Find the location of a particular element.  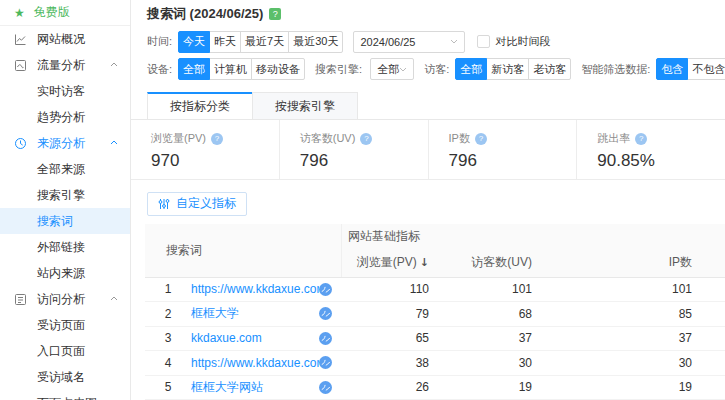

pv-value: 79 is located at coordinates (386, 314).